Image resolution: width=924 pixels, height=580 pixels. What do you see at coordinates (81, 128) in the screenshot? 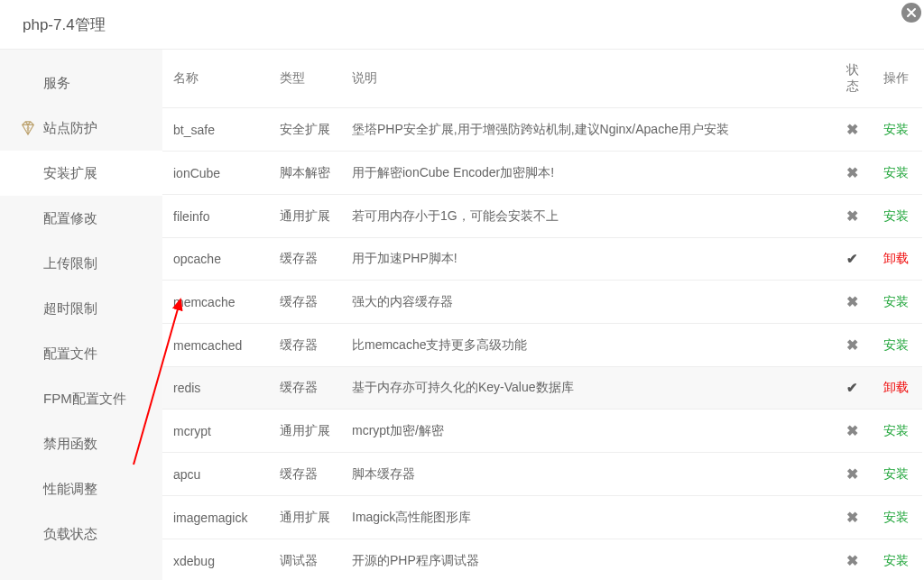
I see `sidebar-item-1: 企站点防护` at bounding box center [81, 128].